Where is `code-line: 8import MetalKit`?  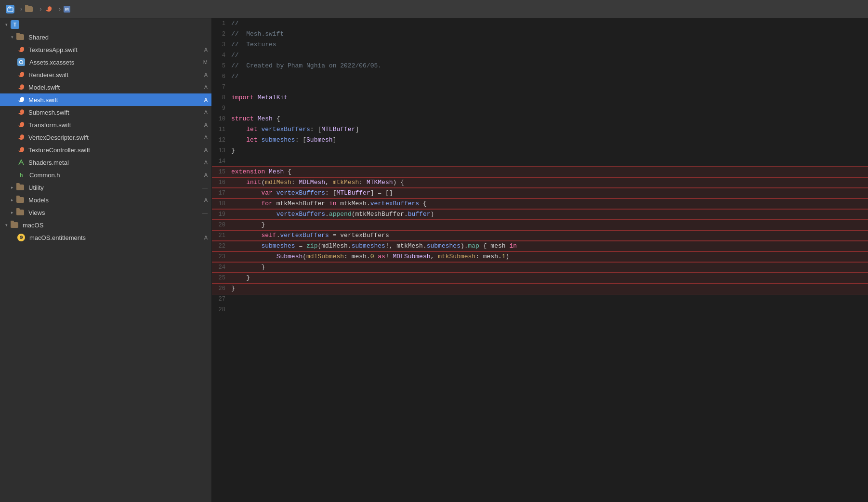
code-line: 8import MetalKit is located at coordinates (540, 98).